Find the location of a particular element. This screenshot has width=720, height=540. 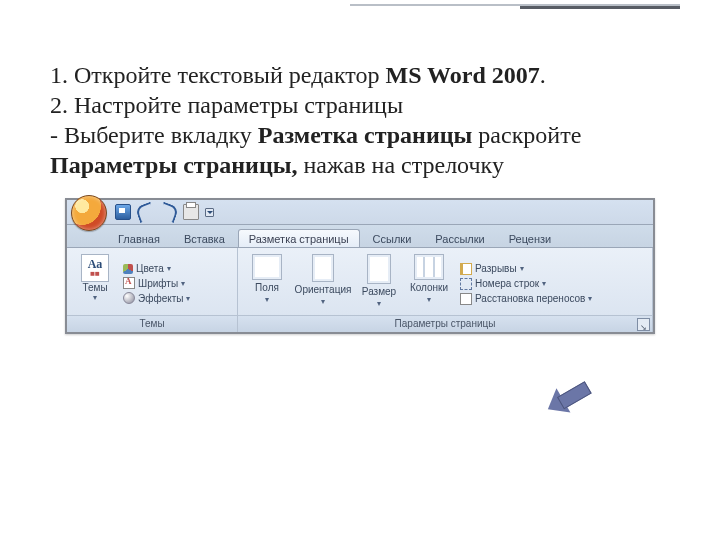

orientation-icon is located at coordinates (323, 268).